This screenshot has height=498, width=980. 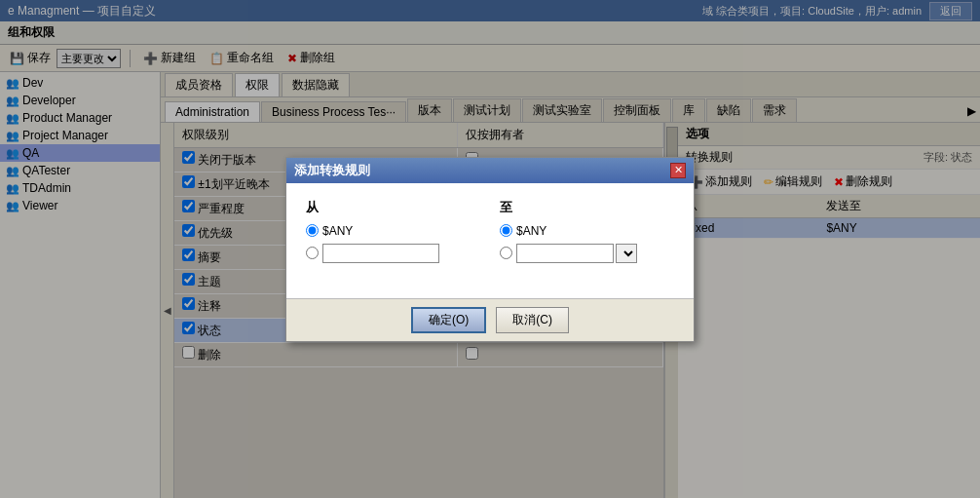 What do you see at coordinates (332, 171) in the screenshot?
I see `modal-title: 添加转换规则` at bounding box center [332, 171].